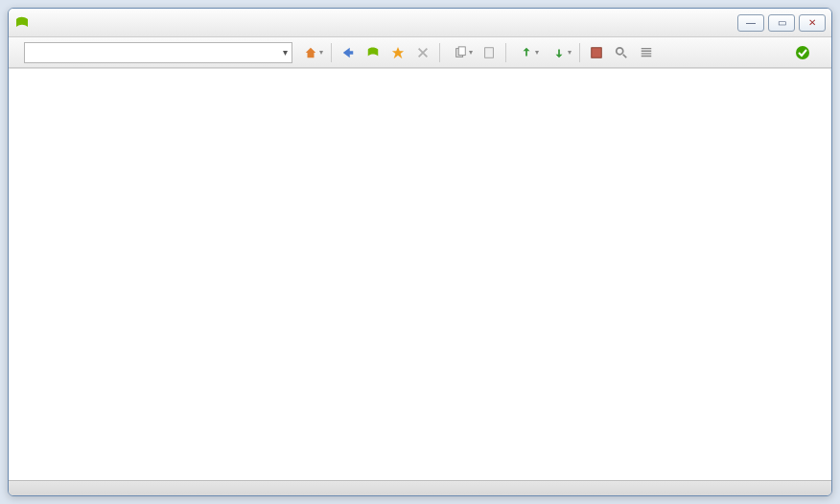  I want to click on list-button, so click(646, 53).